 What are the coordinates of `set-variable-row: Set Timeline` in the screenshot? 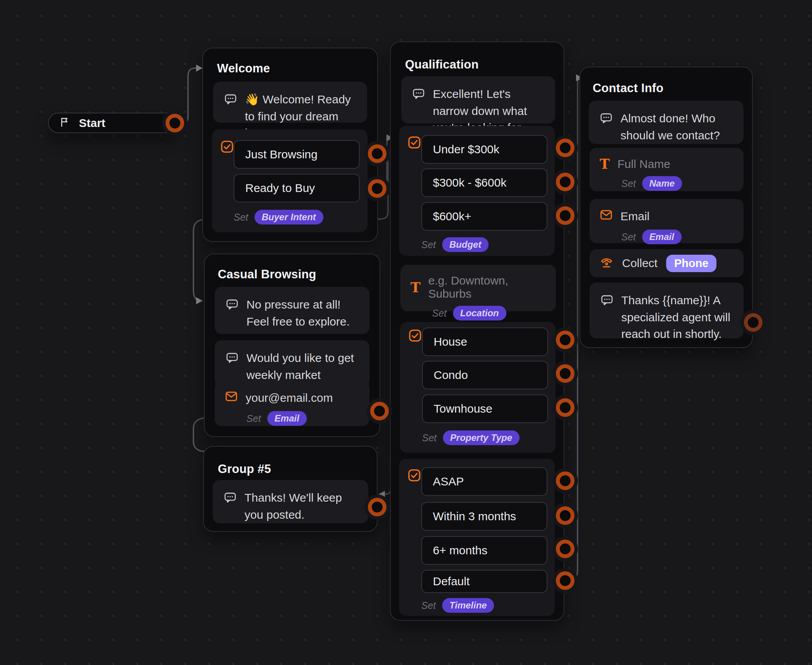 It's located at (458, 605).